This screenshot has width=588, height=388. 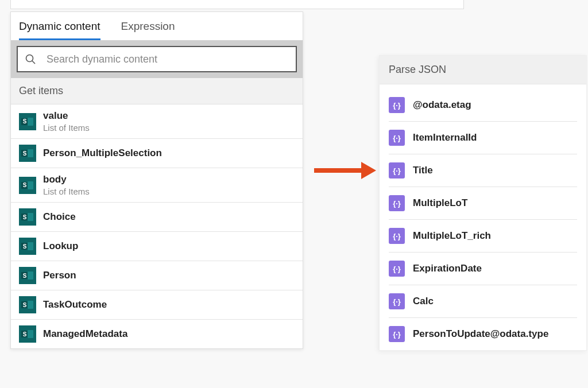 What do you see at coordinates (157, 334) in the screenshot?
I see `list-item: ManagedMetadata` at bounding box center [157, 334].